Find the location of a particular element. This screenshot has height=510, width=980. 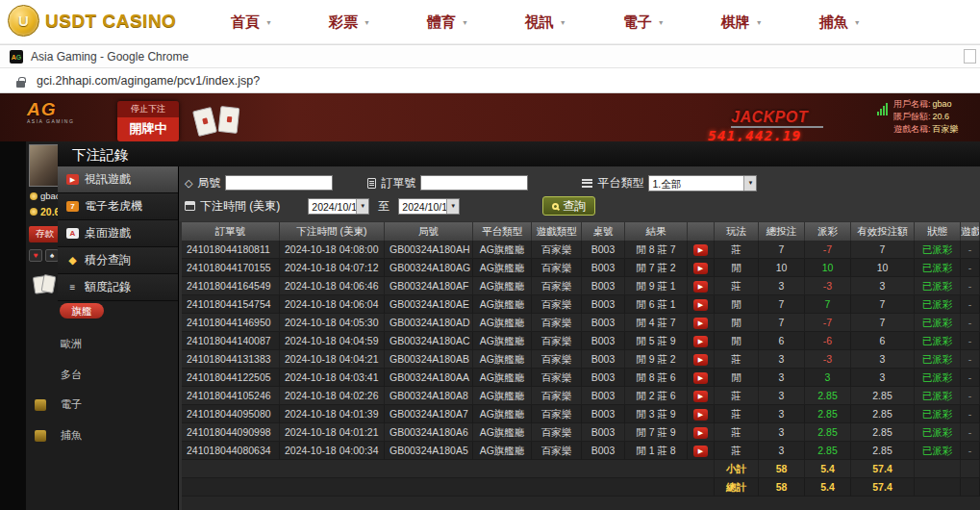

hall-item: 電子 is located at coordinates (90, 404).